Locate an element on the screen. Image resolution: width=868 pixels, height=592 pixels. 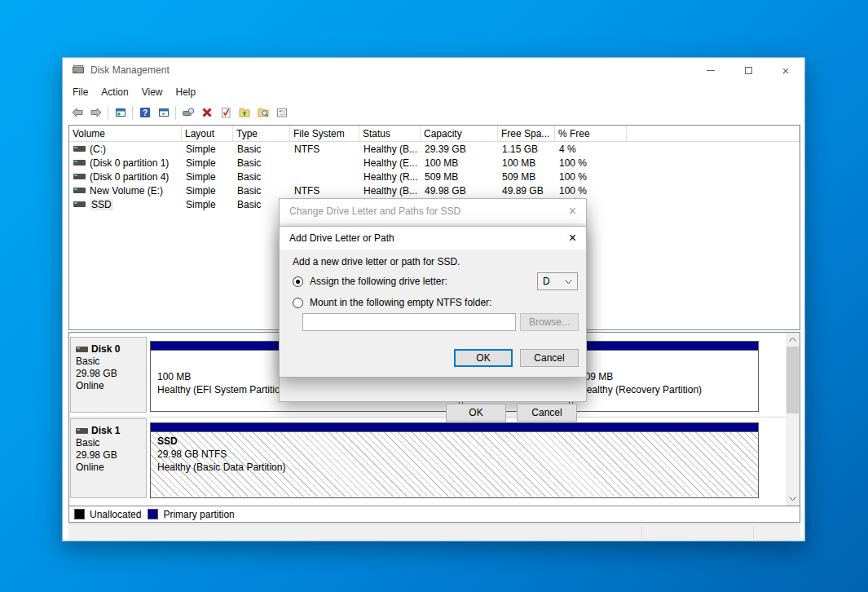
col-capacity: Capacity is located at coordinates (460, 134).